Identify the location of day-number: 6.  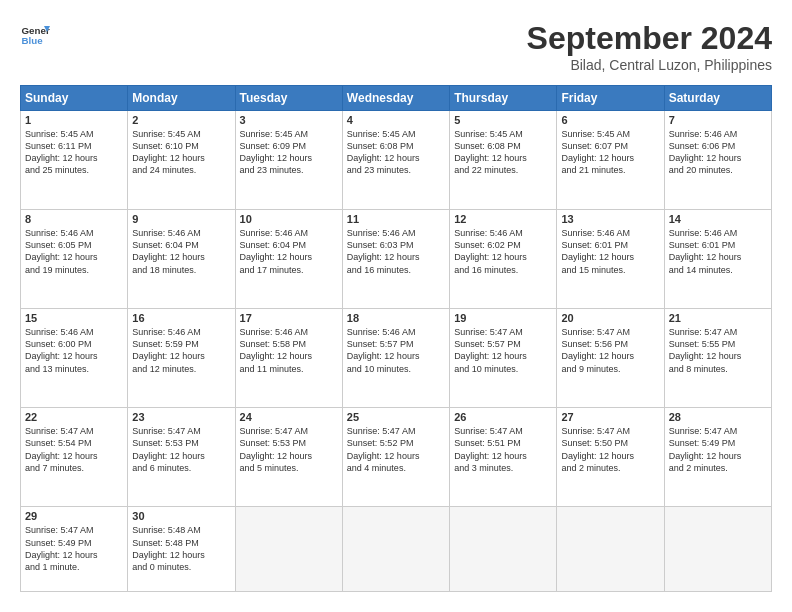
(610, 120).